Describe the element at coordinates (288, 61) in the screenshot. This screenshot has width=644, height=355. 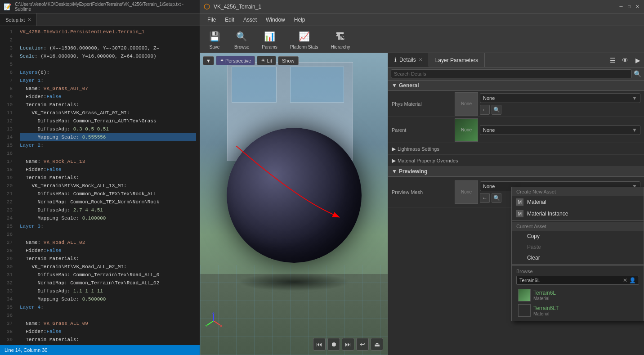
I see `show-btn: Show` at that location.